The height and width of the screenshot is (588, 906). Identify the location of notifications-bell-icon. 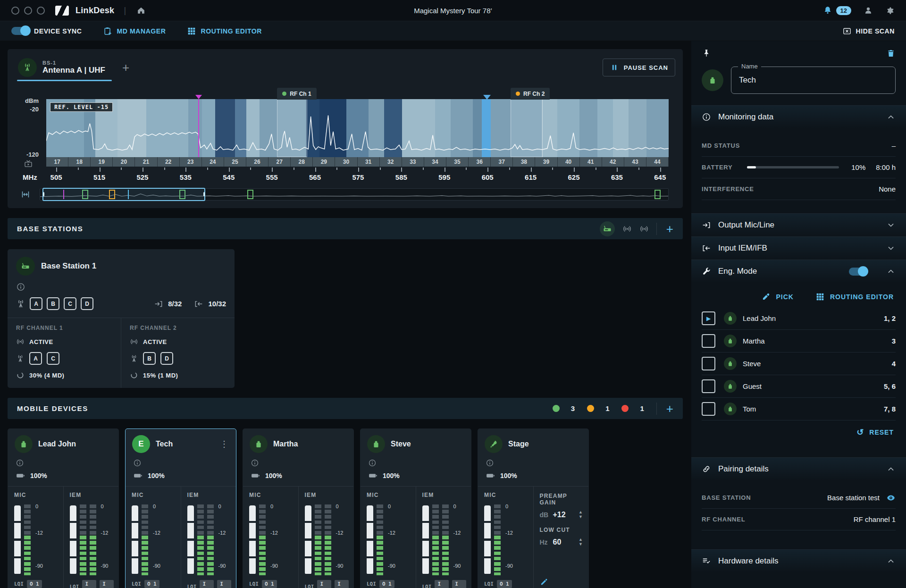
(828, 10).